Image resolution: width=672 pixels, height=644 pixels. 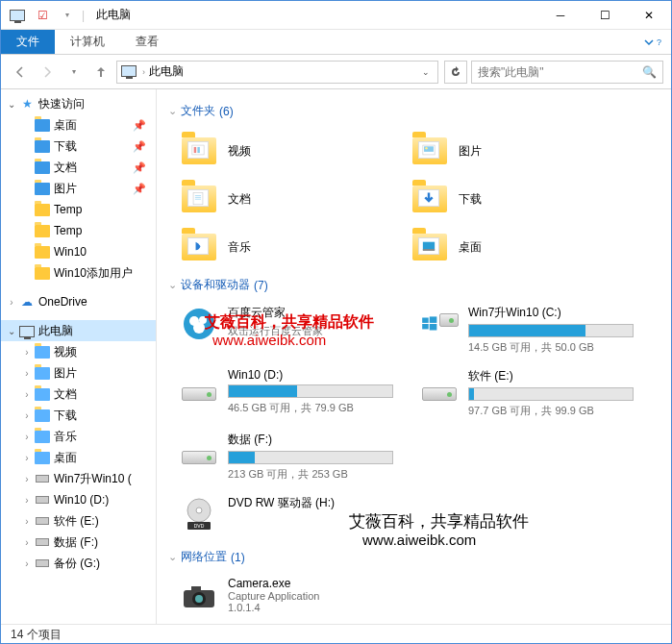 What do you see at coordinates (529, 396) in the screenshot?
I see `drive-item: 软件 (E:) 97.7 GB 可用，共 99.9 GB` at bounding box center [529, 396].